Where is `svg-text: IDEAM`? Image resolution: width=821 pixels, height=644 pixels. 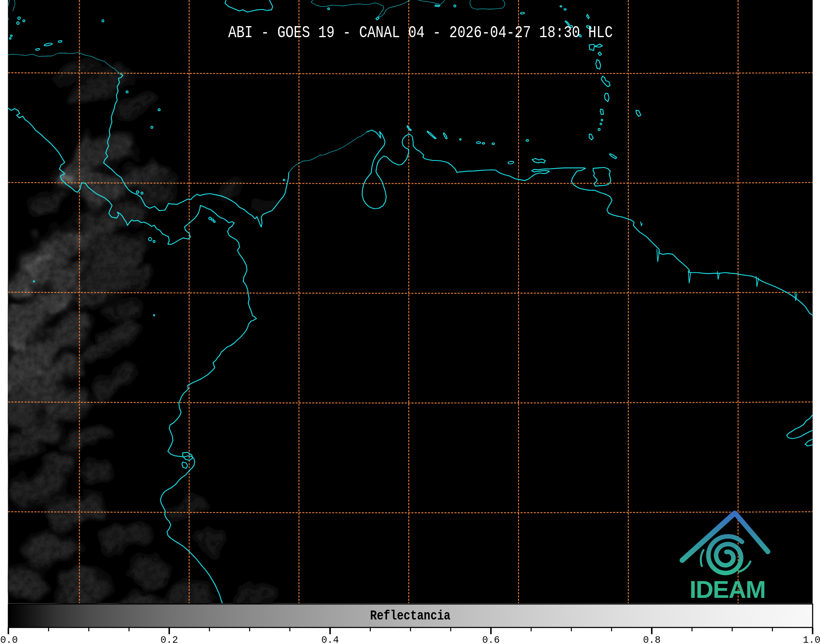 svg-text: IDEAM is located at coordinates (728, 590).